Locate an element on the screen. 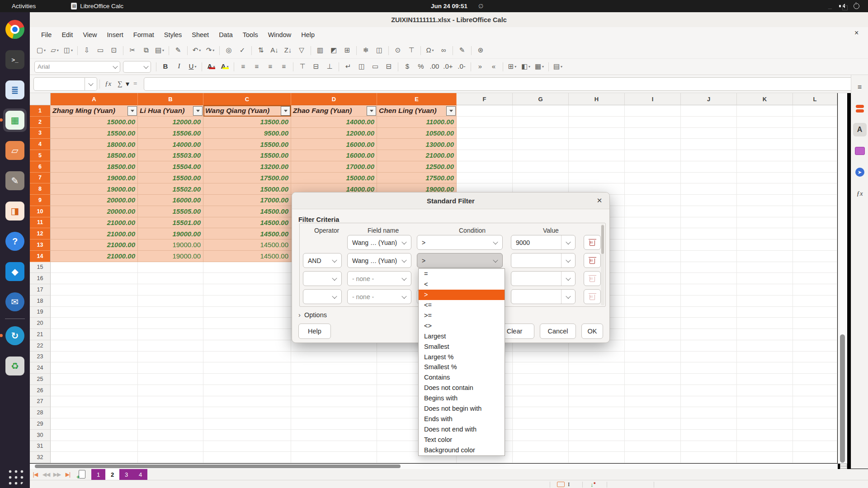  insert-chart-icon: ◩ is located at coordinates (334, 51).